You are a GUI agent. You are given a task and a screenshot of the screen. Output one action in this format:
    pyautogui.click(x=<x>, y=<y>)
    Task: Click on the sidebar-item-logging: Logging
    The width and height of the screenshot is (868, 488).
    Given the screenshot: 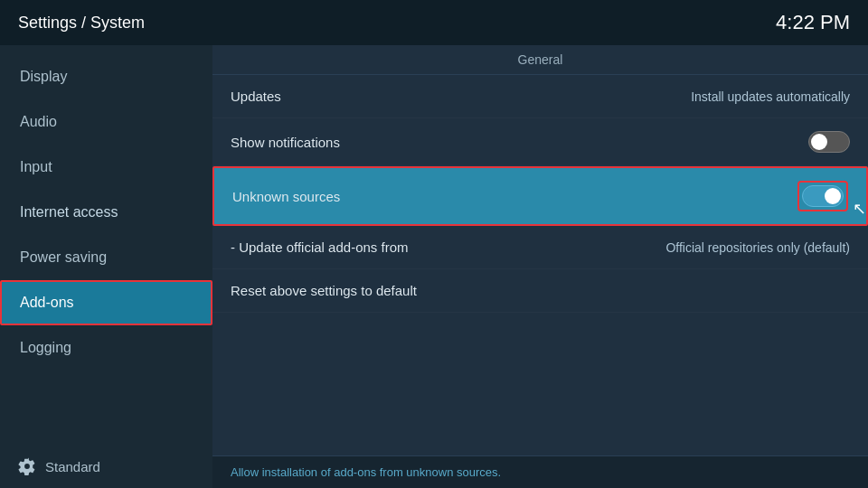 What is the action you would take?
    pyautogui.click(x=107, y=348)
    